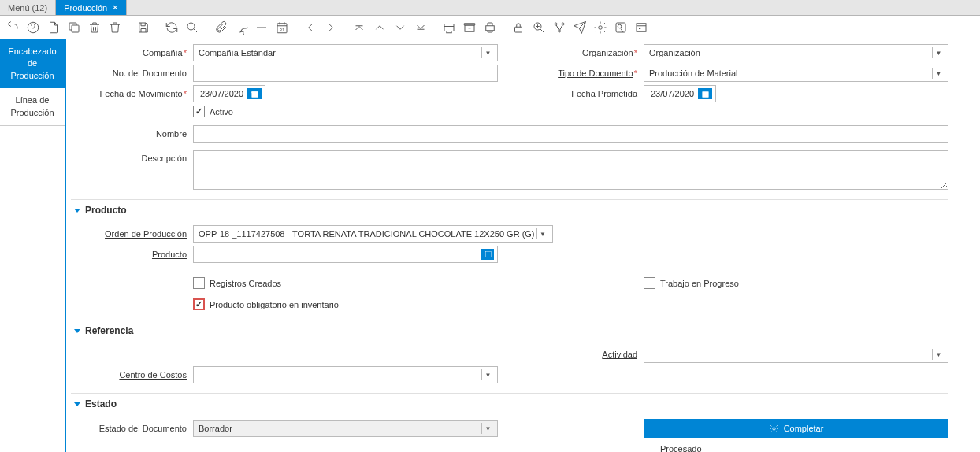 The width and height of the screenshot is (980, 452). What do you see at coordinates (518, 28) in the screenshot?
I see `lock-icon` at bounding box center [518, 28].